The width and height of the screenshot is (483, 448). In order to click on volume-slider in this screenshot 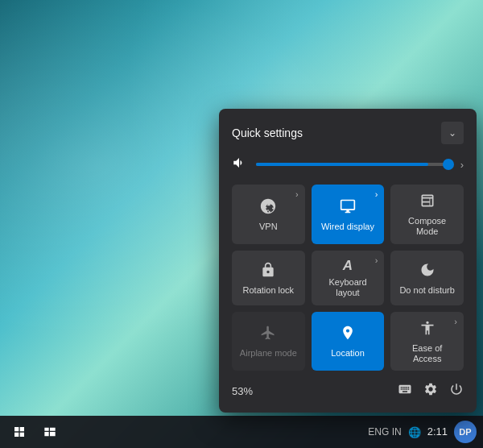, I will do `click(354, 164)`.